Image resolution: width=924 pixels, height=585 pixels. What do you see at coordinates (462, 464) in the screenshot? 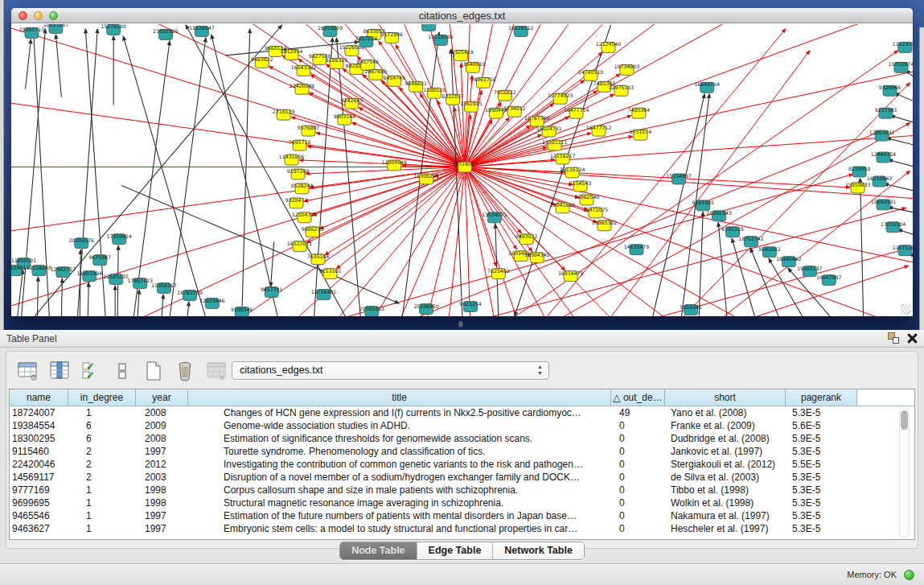
I see `table-row: 2242004622012Investigating the contribut…` at bounding box center [462, 464].